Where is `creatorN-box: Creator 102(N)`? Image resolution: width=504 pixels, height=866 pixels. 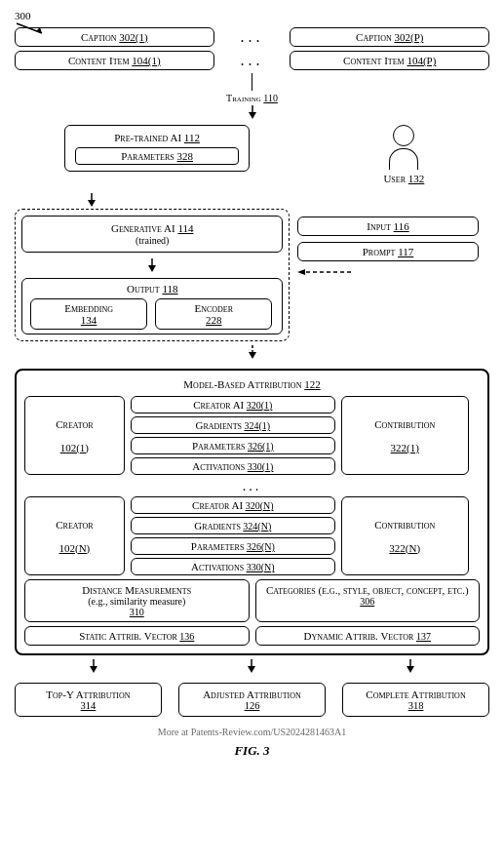 creatorN-box: Creator 102(N) is located at coordinates (74, 536).